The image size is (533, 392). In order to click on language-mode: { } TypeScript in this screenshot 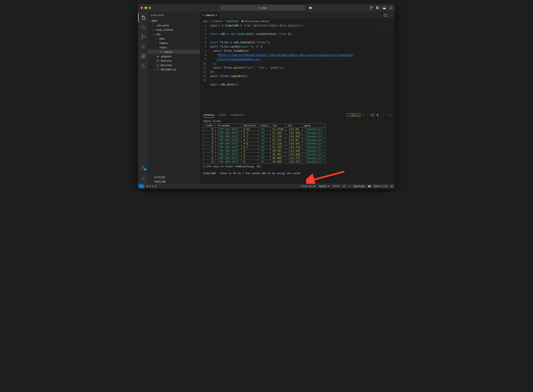, I will do `click(356, 186)`.